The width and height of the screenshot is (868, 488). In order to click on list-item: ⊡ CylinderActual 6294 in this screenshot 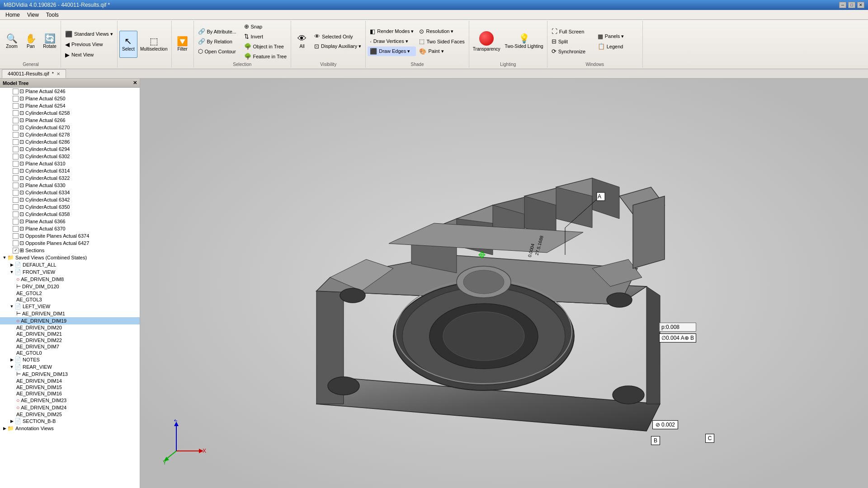, I will do `click(70, 149)`.